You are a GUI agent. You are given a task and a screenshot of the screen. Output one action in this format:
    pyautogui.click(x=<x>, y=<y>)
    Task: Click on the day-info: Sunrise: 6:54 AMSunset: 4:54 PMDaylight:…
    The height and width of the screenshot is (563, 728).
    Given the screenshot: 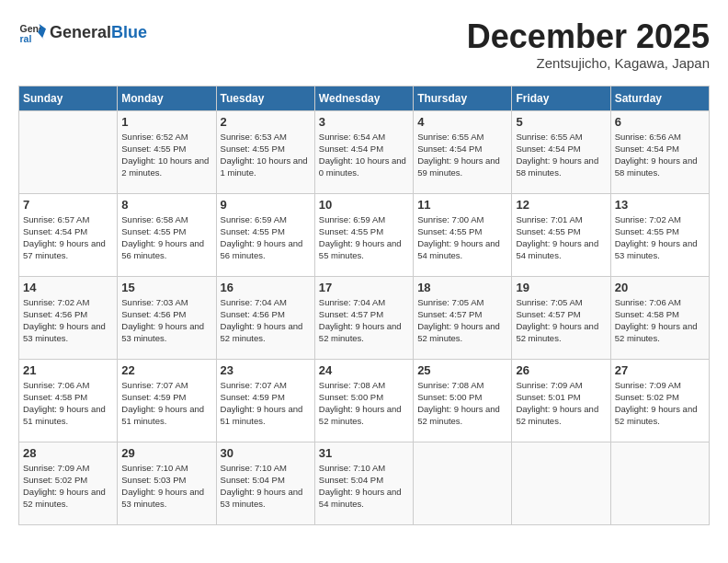 What is the action you would take?
    pyautogui.click(x=364, y=155)
    